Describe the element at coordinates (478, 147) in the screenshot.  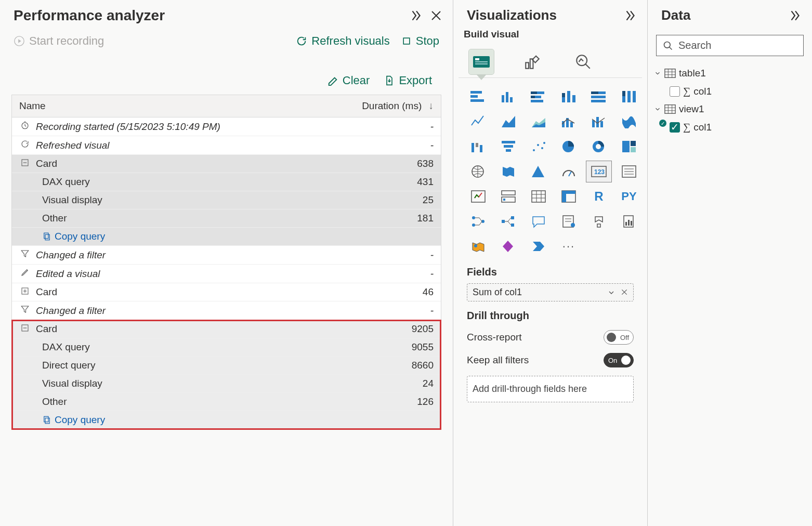
I see `waterfall-icon` at that location.